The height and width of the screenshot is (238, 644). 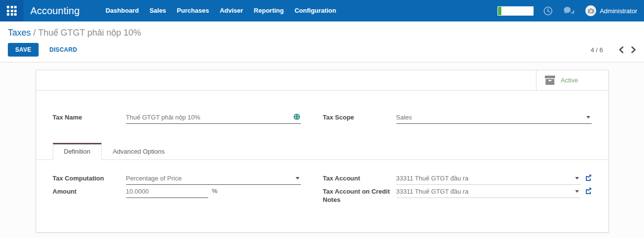 I want to click on amount-input: 10.0000, so click(x=167, y=192).